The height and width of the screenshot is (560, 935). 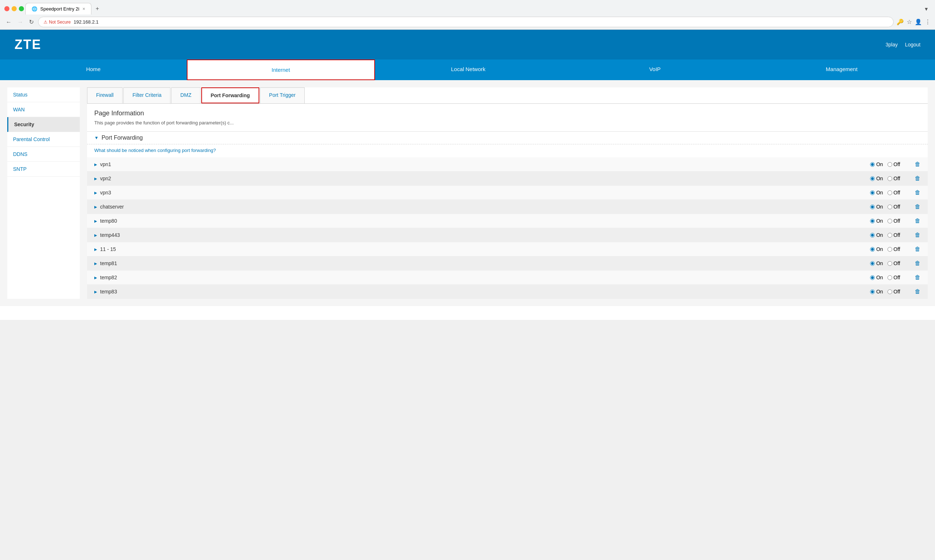 What do you see at coordinates (21, 9) in the screenshot?
I see `maximize-button` at bounding box center [21, 9].